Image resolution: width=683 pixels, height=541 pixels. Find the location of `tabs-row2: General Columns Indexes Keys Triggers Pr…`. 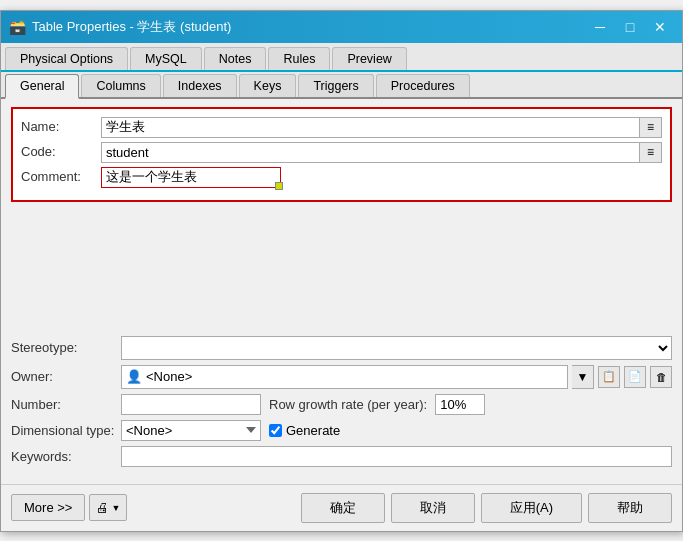

tabs-row2: General Columns Indexes Keys Triggers Pr… is located at coordinates (342, 86).